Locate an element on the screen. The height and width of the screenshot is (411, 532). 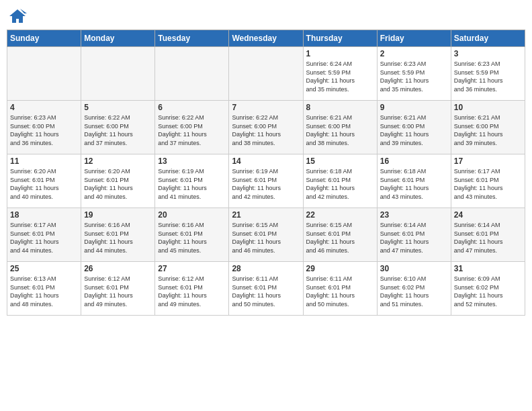
calendar-cell: 17Sunrise: 6:17 AM Sunset: 6:01 PM Dayli… is located at coordinates (488, 181).